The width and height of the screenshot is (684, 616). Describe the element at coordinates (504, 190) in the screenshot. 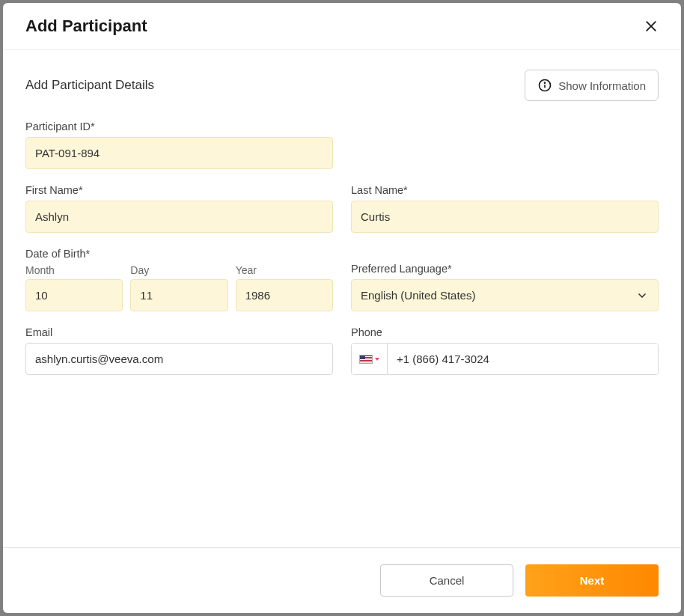

I see `last-name-label: Last Name*` at that location.